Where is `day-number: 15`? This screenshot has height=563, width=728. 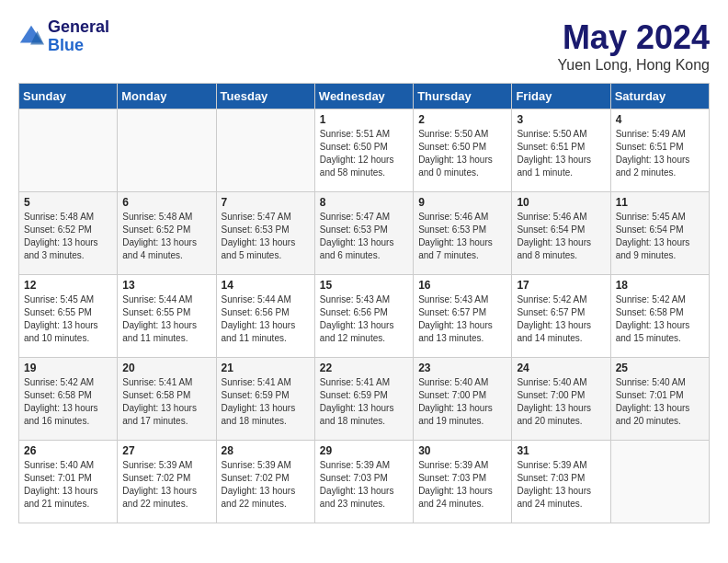 day-number: 15 is located at coordinates (364, 285).